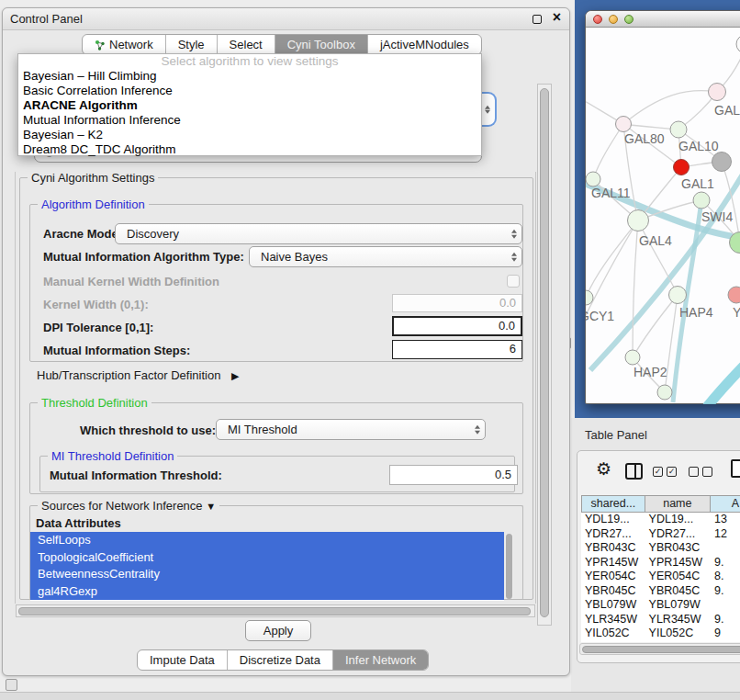 The image size is (740, 700). Describe the element at coordinates (370, 696) in the screenshot. I see `bottom-bar` at that location.